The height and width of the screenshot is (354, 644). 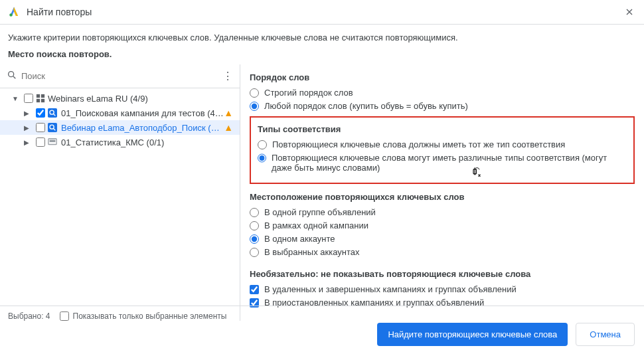 What do you see at coordinates (150, 316) in the screenshot?
I see `show-only-selected-label: Показывать только выбранные элементы` at bounding box center [150, 316].